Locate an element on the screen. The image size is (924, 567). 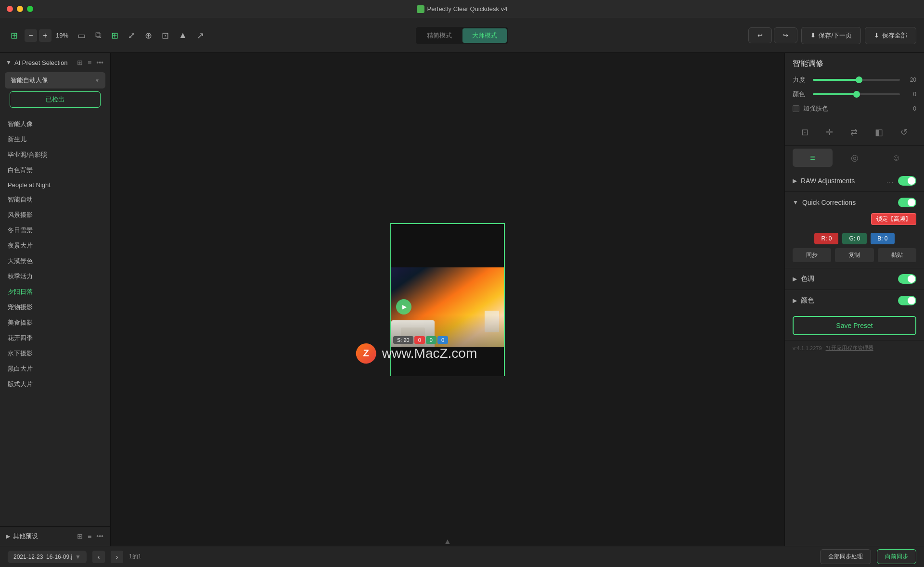
grid-view-btn: ⊞ is located at coordinates (115, 36).